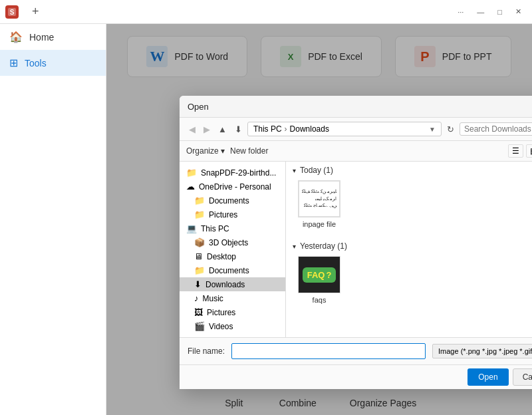  What do you see at coordinates (266, 12) in the screenshot?
I see `title-bar: S + ··· — □ ✕` at bounding box center [266, 12].